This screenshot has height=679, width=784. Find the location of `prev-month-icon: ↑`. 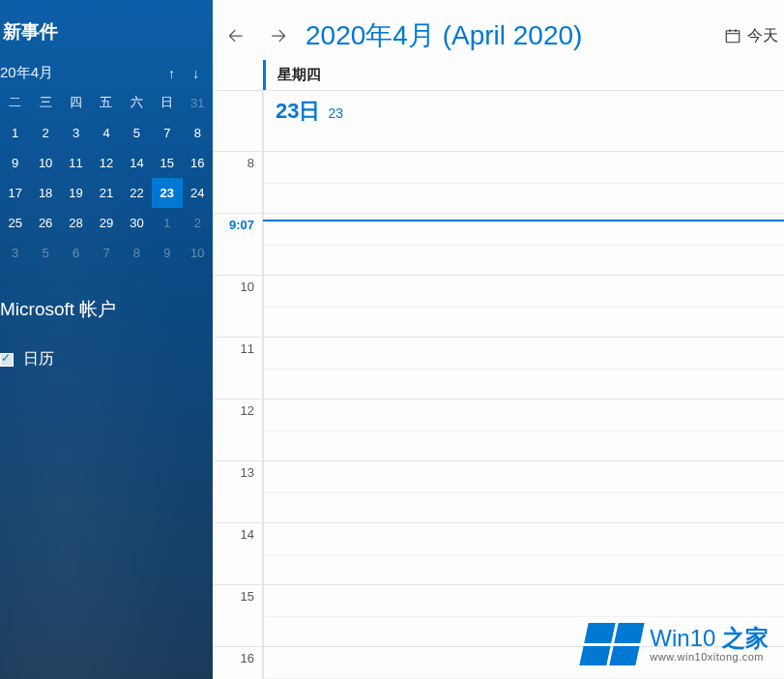

prev-month-icon: ↑ is located at coordinates (172, 74).